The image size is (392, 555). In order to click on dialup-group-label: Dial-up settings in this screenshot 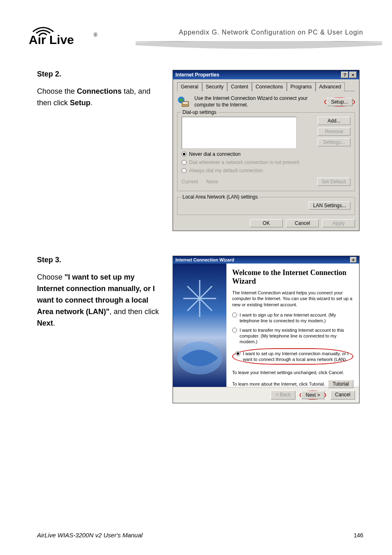, I will do `click(200, 112)`.